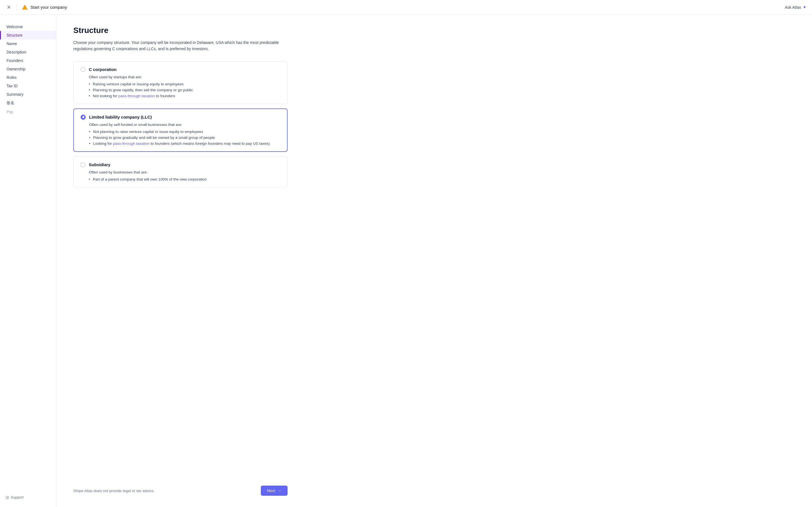  What do you see at coordinates (185, 84) in the screenshot?
I see `bullet-c-corp-0: Raising venture capital or issuing equit…` at bounding box center [185, 84].